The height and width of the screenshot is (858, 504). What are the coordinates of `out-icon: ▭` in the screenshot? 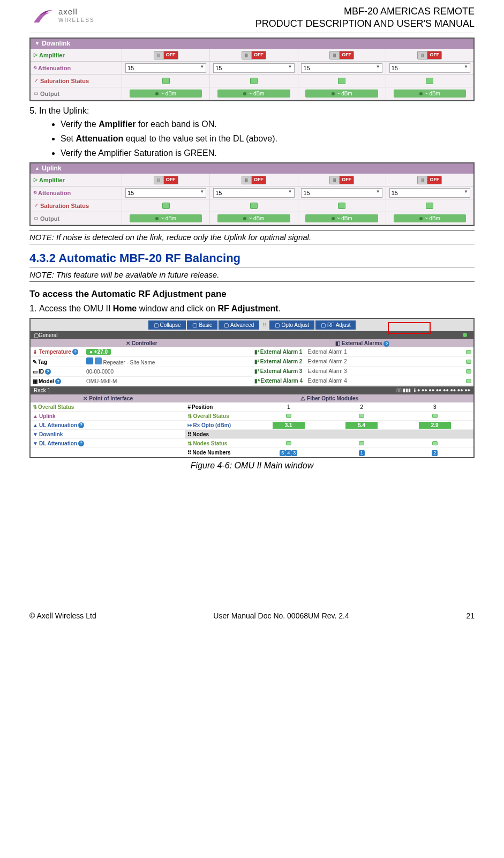 It's located at (36, 94).